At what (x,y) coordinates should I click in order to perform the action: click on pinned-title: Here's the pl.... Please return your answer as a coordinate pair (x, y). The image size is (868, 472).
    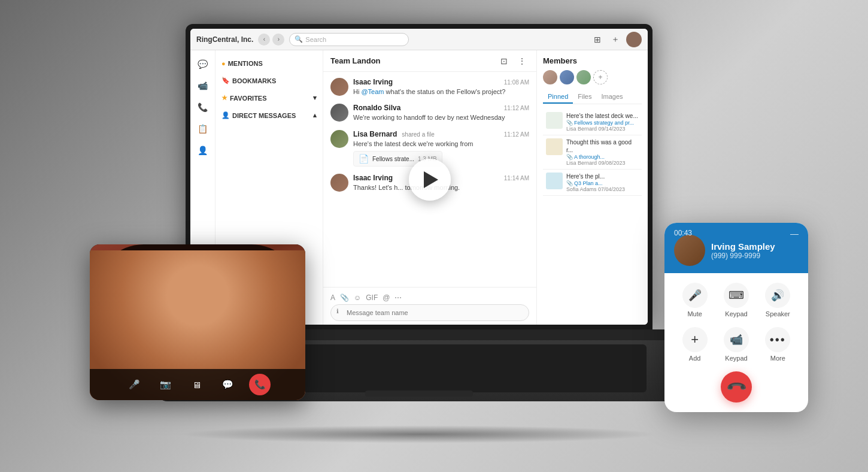
    Looking at the image, I should click on (602, 176).